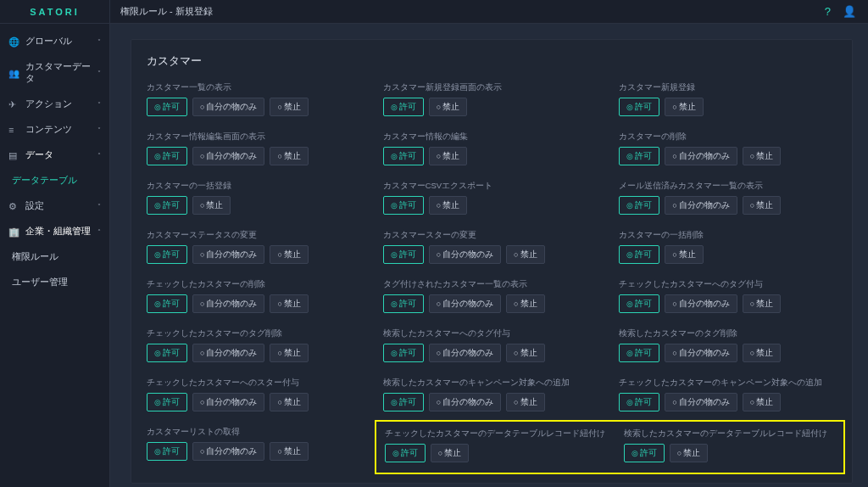 The width and height of the screenshot is (868, 487). I want to click on own-only-button-label: 自分の物のみ, so click(468, 402).